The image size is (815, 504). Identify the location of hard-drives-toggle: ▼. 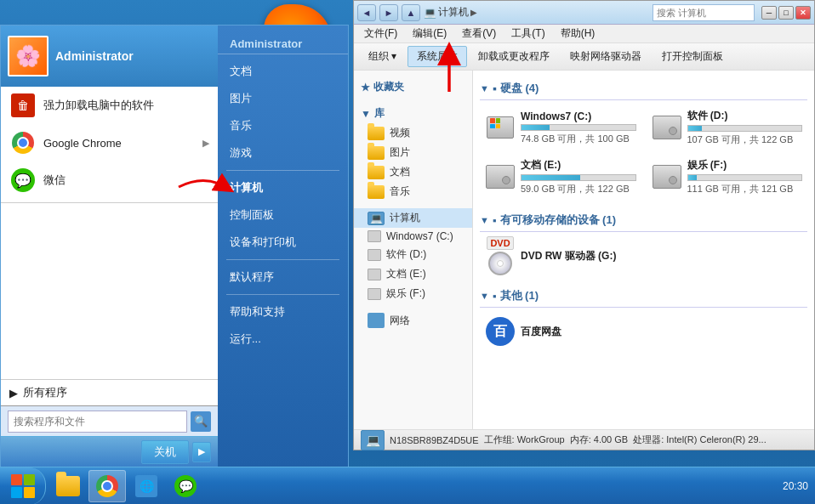
(485, 88).